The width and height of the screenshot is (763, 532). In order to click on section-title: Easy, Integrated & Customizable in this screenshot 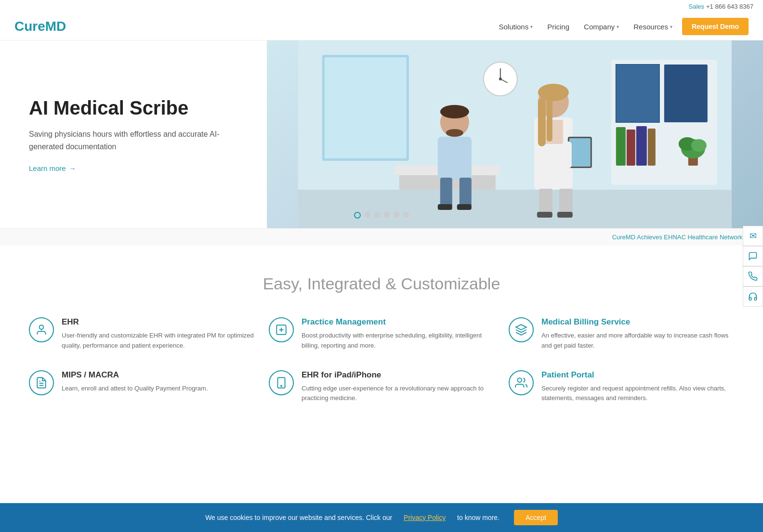, I will do `click(382, 284)`.